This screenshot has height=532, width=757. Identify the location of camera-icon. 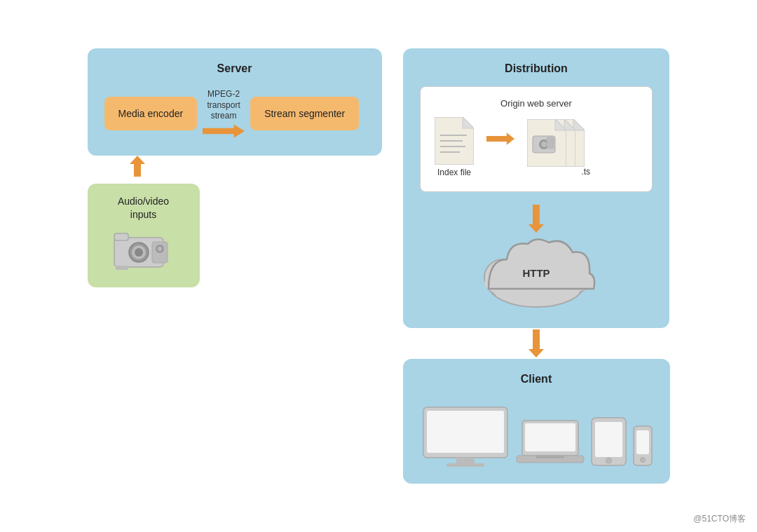
(144, 251).